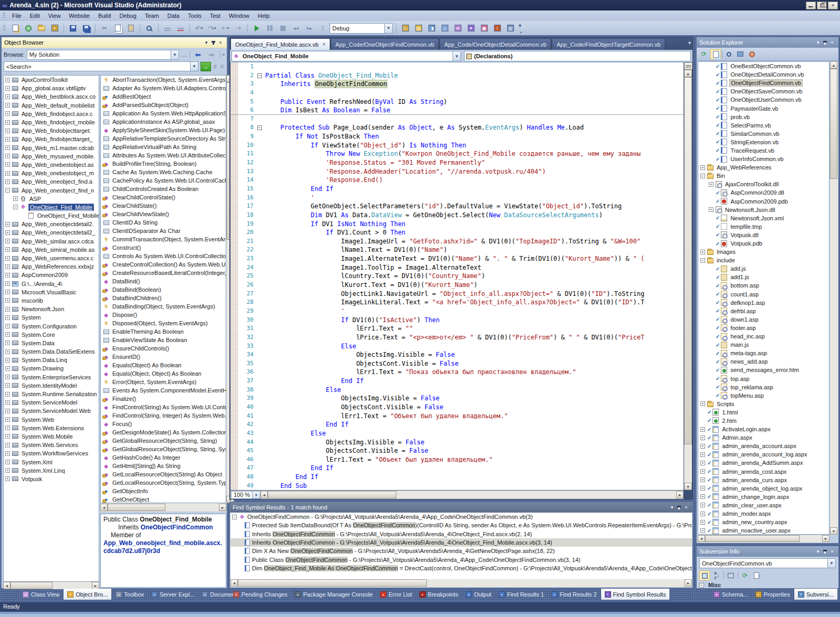 This screenshot has width=840, height=617. Describe the element at coordinates (163, 507) in the screenshot. I see `members-hscrollbar: ◄ ►` at that location.